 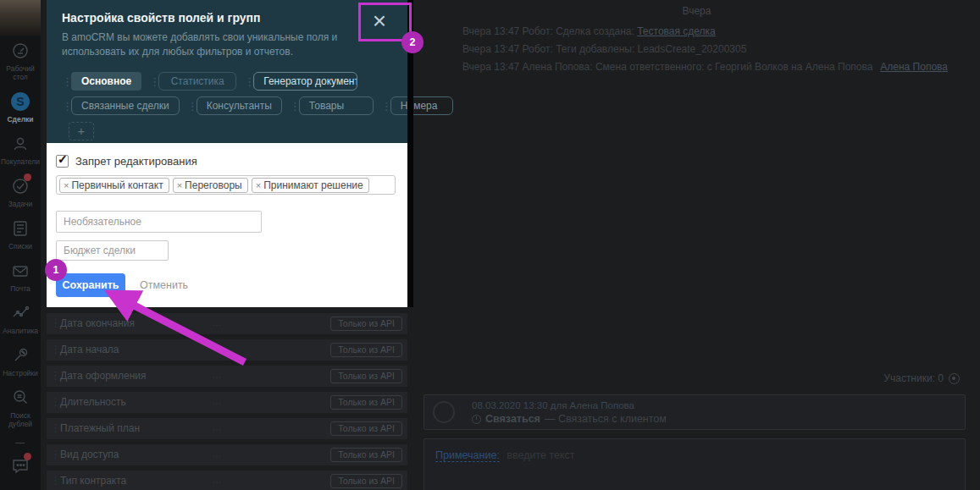 I want to click on tasks-icon, so click(x=20, y=187).